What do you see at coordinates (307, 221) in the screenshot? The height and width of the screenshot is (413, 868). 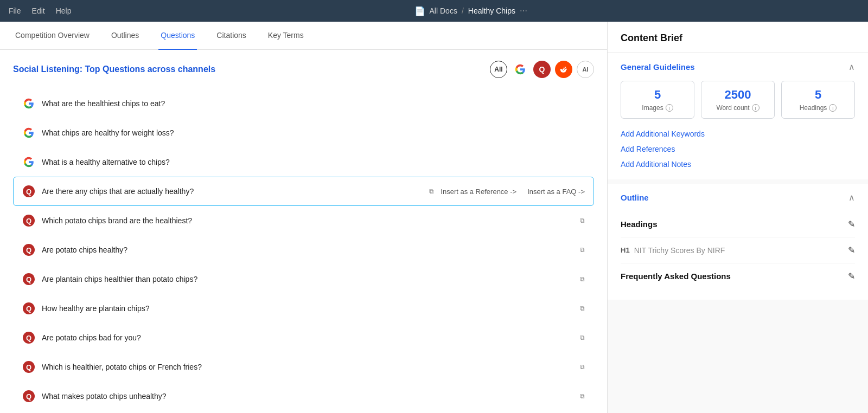 I see `question-text: Which potato chips brand are the healthi…` at bounding box center [307, 221].